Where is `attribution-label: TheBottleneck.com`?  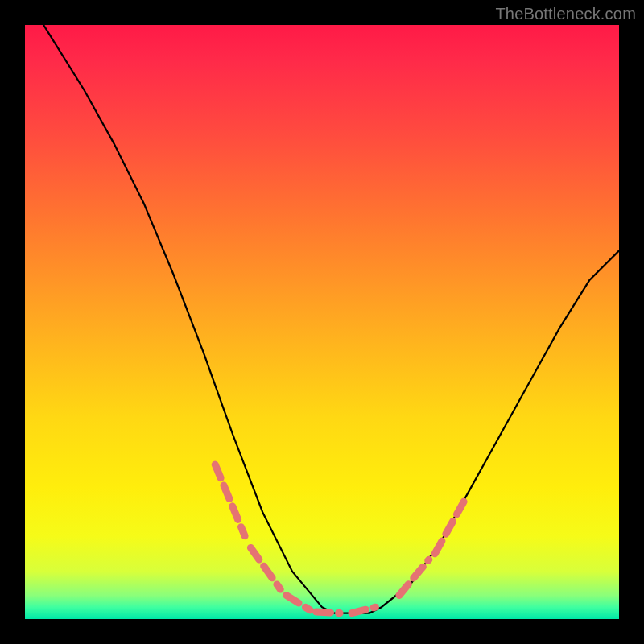 attribution-label: TheBottleneck.com is located at coordinates (565, 14).